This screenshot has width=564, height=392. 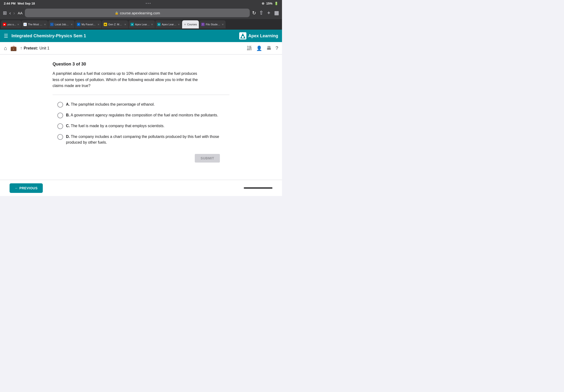 What do you see at coordinates (20, 13) in the screenshot?
I see `aa-label: AA` at bounding box center [20, 13].